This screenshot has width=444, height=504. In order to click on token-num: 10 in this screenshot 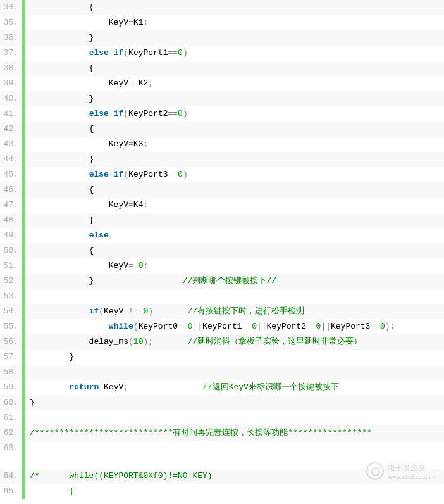, I will do `click(139, 342)`.